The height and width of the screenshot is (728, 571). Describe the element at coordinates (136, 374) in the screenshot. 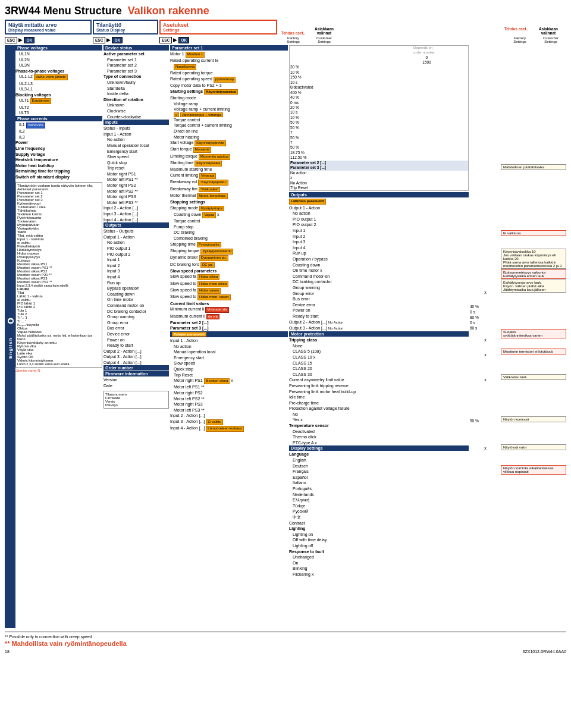

I see `firmware-header: Firmware information` at that location.